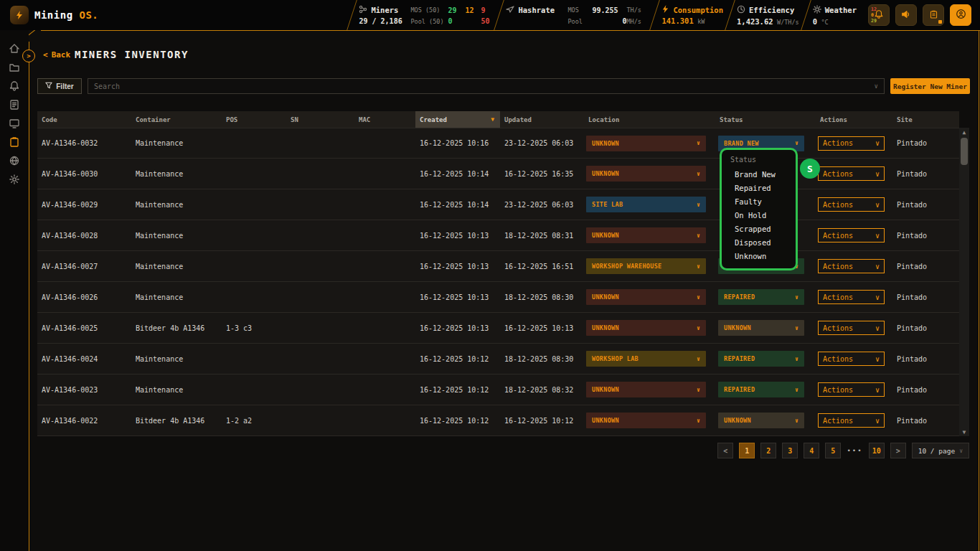 The height and width of the screenshot is (551, 980). I want to click on notifications-button: 12 0 29, so click(879, 15).